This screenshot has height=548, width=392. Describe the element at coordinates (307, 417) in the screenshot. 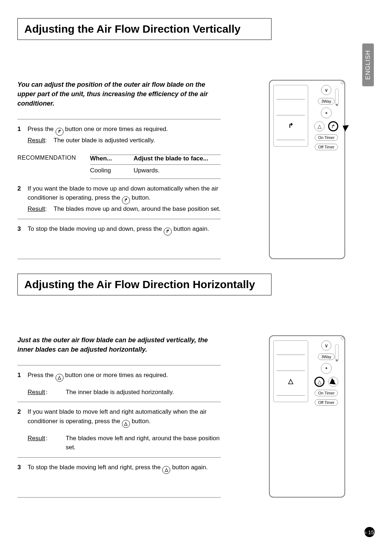

I see `remote-diagram: △ ∨ 3Way ✦ △ ↱ On Timer Off Timer` at that location.